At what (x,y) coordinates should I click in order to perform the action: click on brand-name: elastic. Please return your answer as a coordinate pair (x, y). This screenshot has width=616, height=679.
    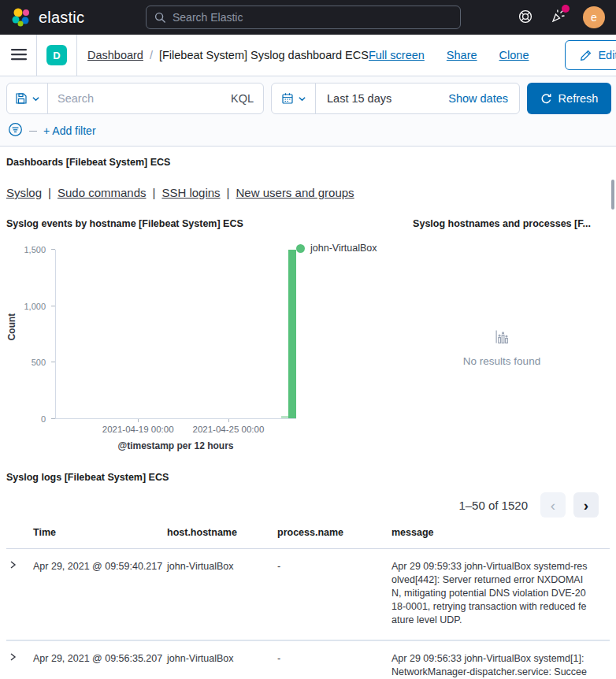
    Looking at the image, I should click on (61, 17).